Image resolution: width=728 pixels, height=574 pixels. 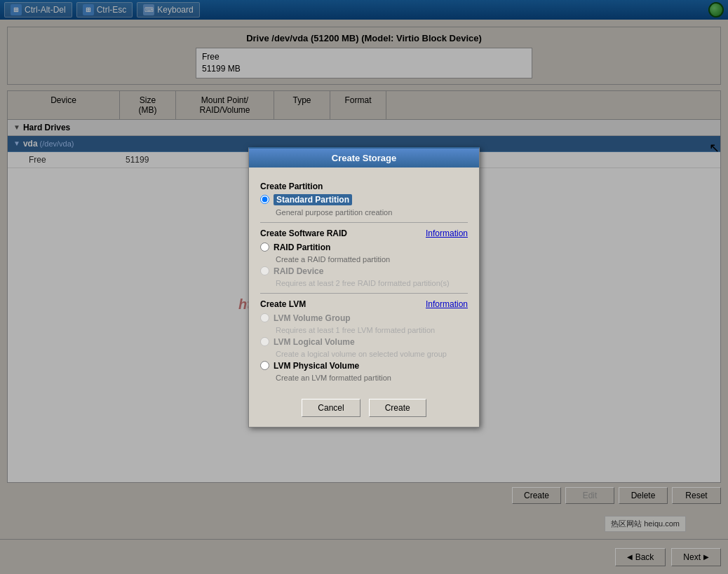 I want to click on lvm-pv-radio, so click(x=265, y=366).